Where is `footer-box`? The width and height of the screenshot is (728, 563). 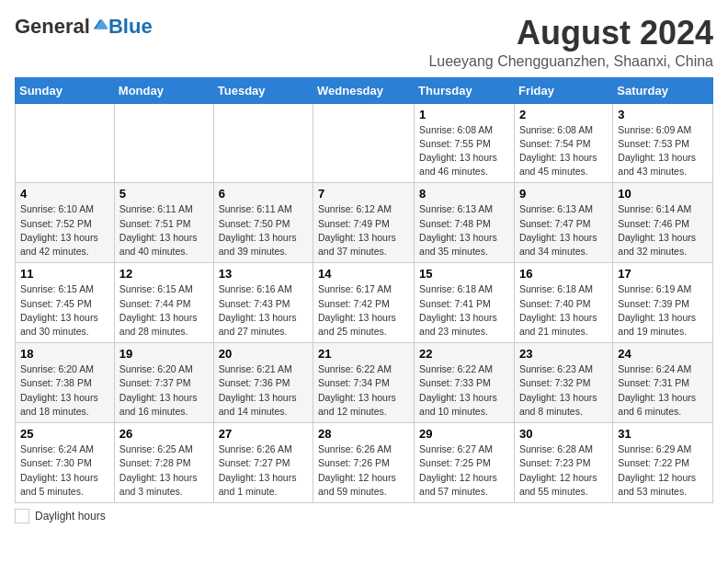
footer-box is located at coordinates (22, 516).